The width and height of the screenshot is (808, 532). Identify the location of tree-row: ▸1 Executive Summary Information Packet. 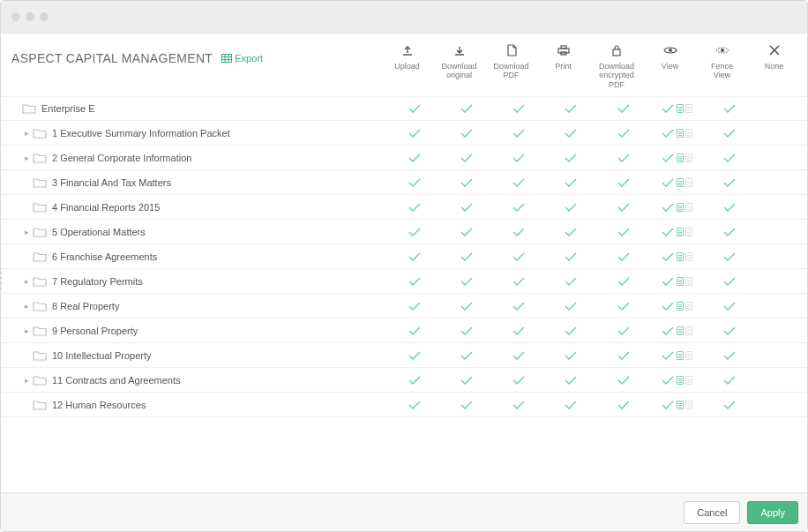
(404, 133).